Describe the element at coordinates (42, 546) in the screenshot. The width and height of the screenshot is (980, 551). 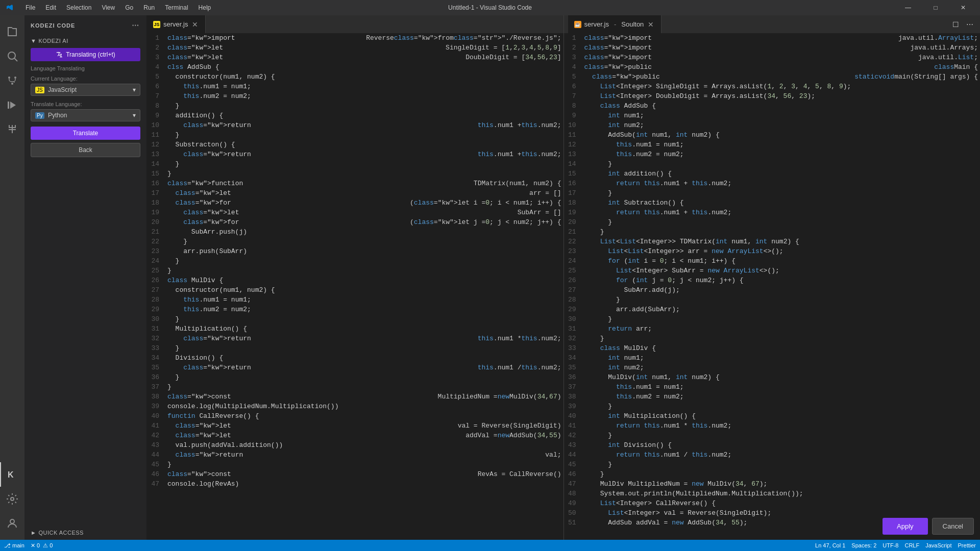
I see `errors-count: ✕ 0 ⚠ 0` at that location.